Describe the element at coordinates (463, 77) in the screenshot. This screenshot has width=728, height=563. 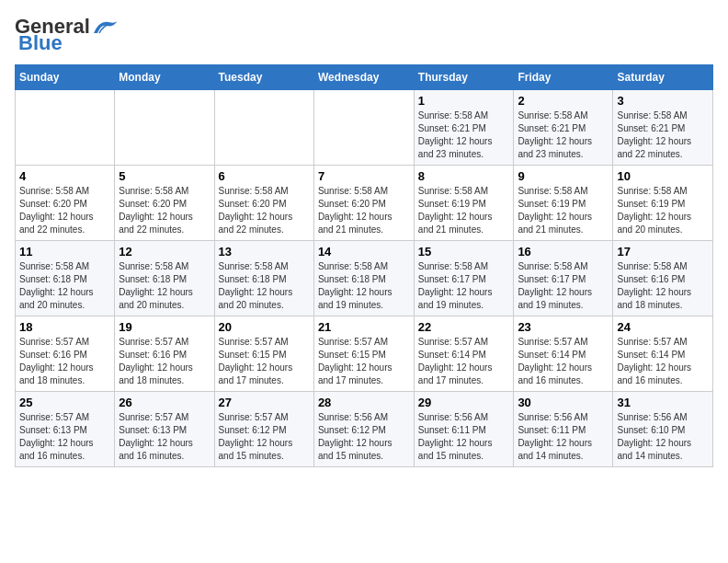
I see `weekday-header-thursday: Thursday` at that location.